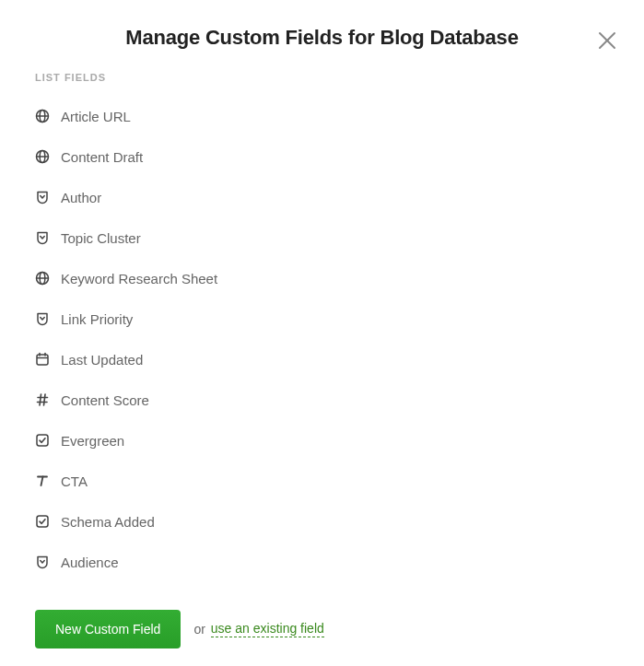 This screenshot has width=644, height=666. I want to click on field-row: Article URL, so click(322, 116).